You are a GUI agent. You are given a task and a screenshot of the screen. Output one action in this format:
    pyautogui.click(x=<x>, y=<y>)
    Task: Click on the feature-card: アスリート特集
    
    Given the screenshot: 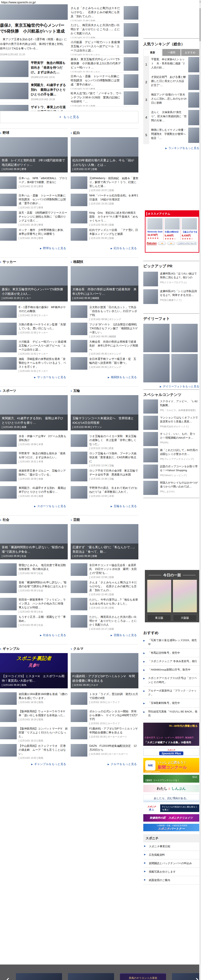 What is the action you would take?
    pyautogui.click(x=39, y=977)
    